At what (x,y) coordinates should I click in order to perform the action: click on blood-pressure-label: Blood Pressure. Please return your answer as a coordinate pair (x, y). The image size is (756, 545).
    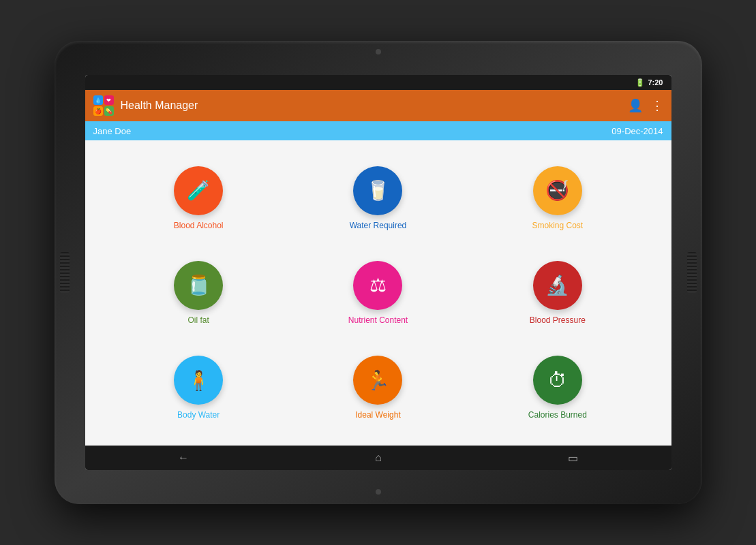
    Looking at the image, I should click on (558, 320).